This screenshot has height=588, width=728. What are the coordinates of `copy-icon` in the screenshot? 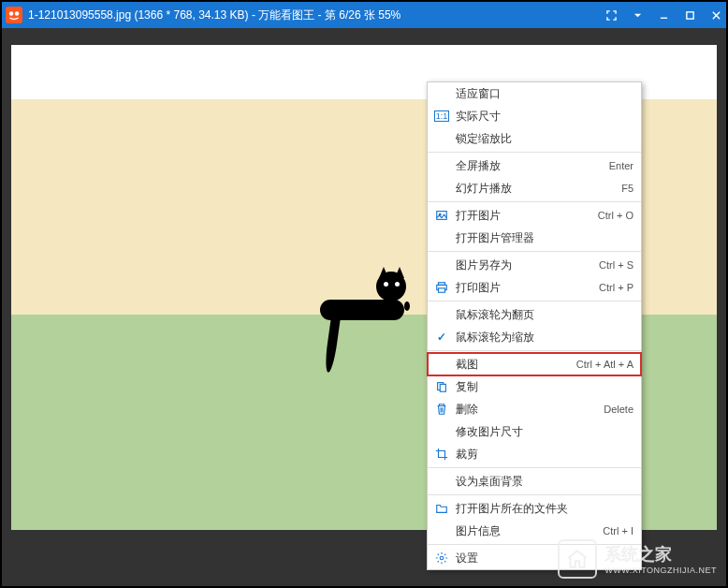 It's located at (442, 387).